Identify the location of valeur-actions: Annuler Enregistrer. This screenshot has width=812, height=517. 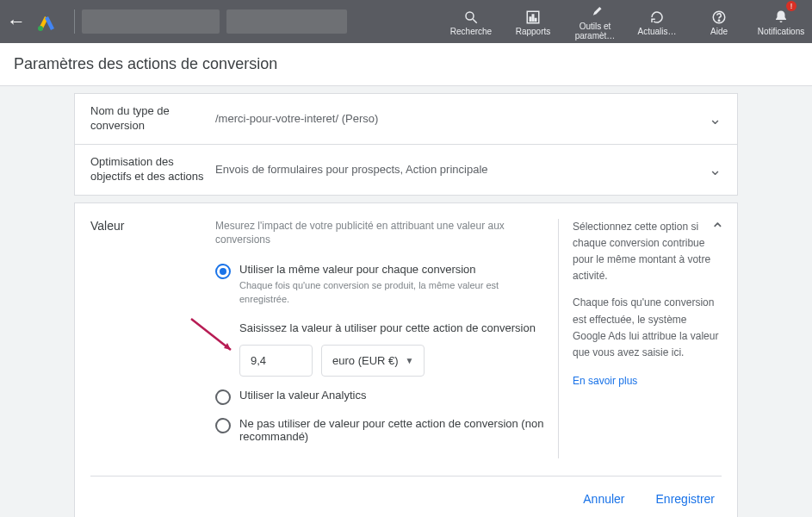
(406, 493).